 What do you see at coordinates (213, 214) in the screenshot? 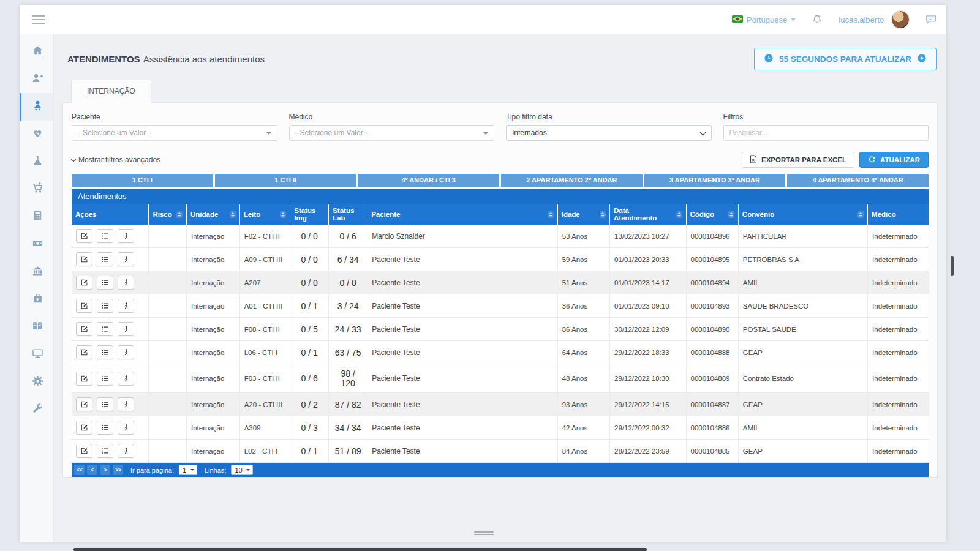
I see `column-header: Unidade` at bounding box center [213, 214].